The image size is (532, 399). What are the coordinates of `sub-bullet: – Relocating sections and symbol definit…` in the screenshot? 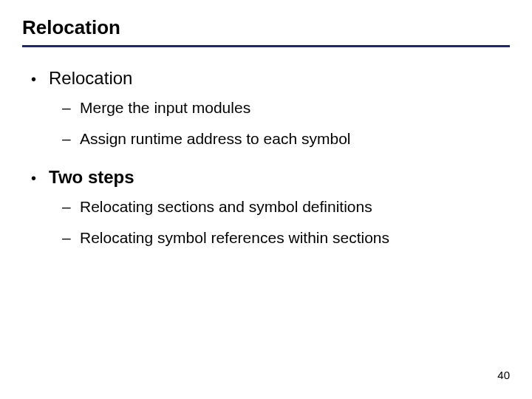 It's located at (286, 207).